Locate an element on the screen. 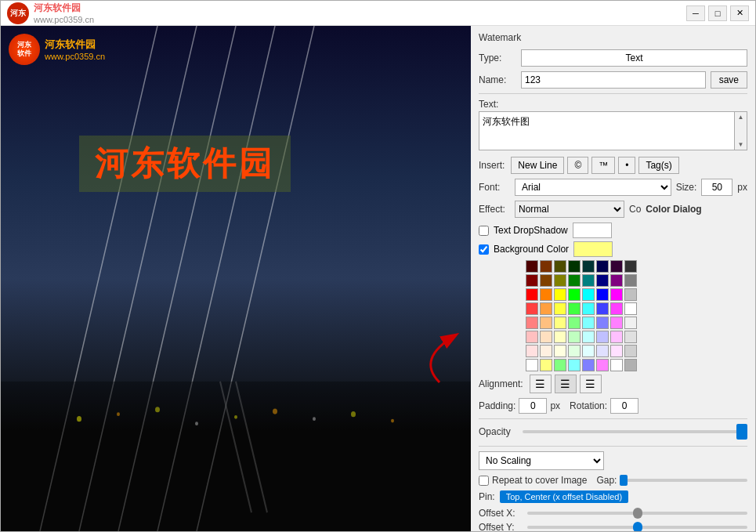 The image size is (756, 532). bgcolor-color-box is located at coordinates (593, 249).